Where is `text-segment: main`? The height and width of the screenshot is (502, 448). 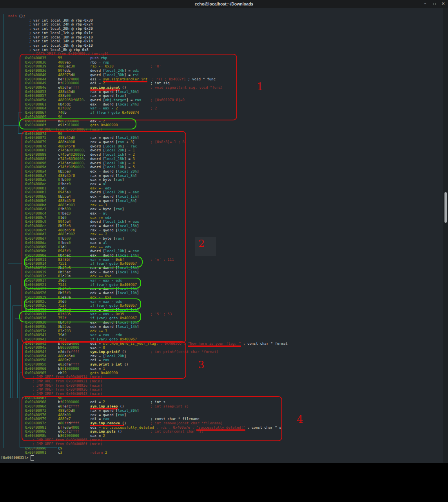 text-segment: main is located at coordinates (13, 16).